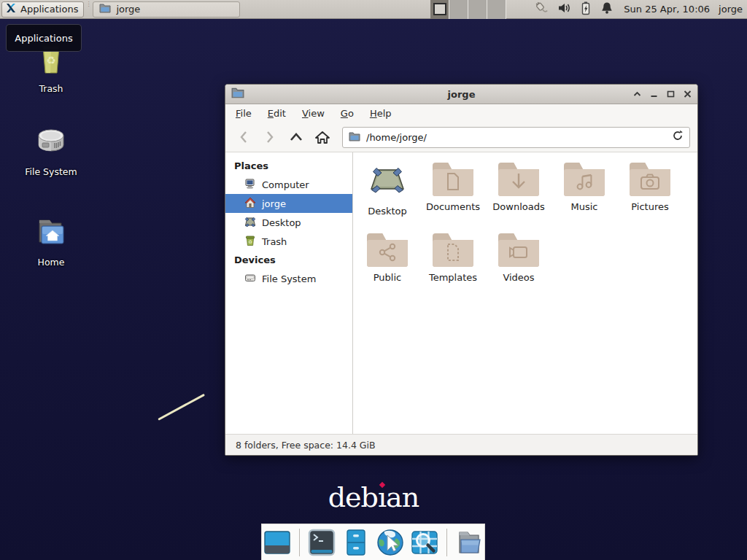  I want to click on maximize-button, so click(671, 94).